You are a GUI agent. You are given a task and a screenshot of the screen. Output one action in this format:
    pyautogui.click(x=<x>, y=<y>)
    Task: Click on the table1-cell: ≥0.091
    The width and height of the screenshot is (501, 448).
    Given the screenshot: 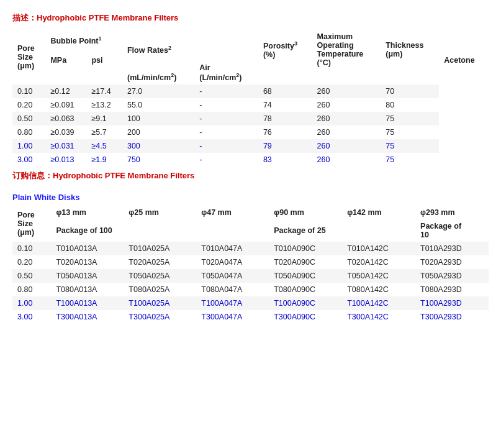 What is the action you would take?
    pyautogui.click(x=66, y=105)
    